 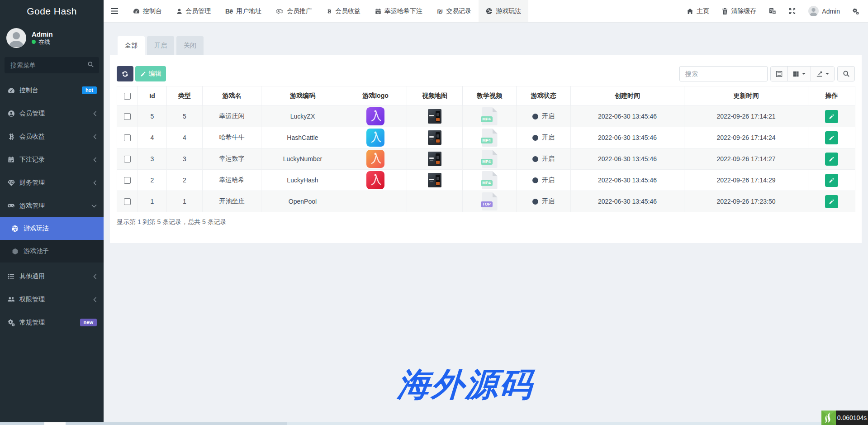 What do you see at coordinates (52, 183) in the screenshot?
I see `sidebar-item-finance: 财务管理` at bounding box center [52, 183].